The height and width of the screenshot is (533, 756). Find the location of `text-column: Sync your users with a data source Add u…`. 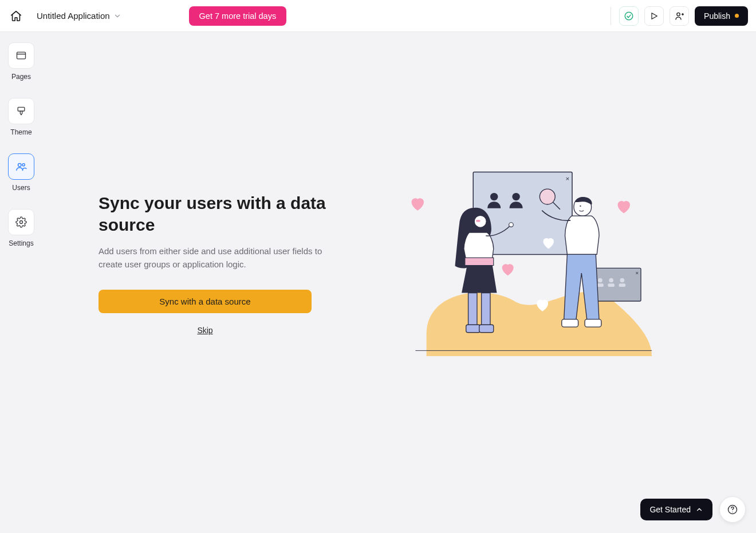

text-column: Sync your users with a data source Add u… is located at coordinates (213, 218).